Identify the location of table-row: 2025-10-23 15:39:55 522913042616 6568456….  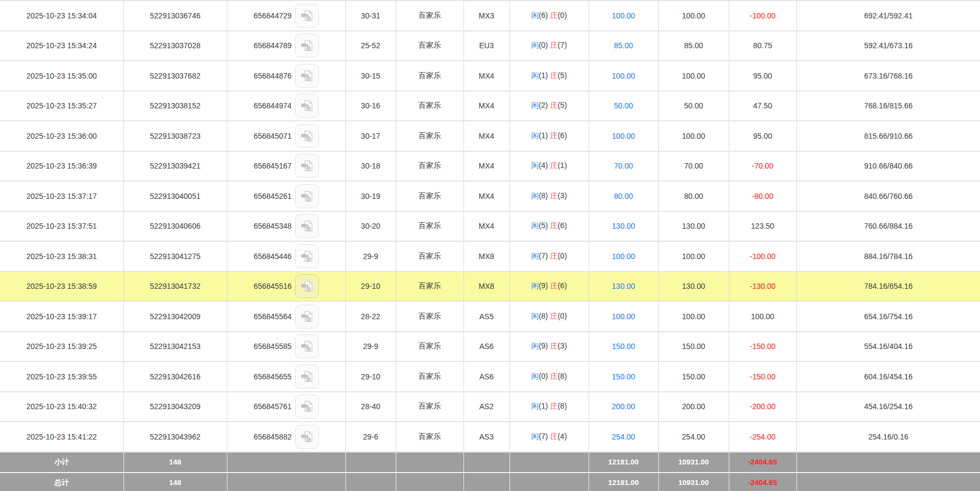
(490, 377).